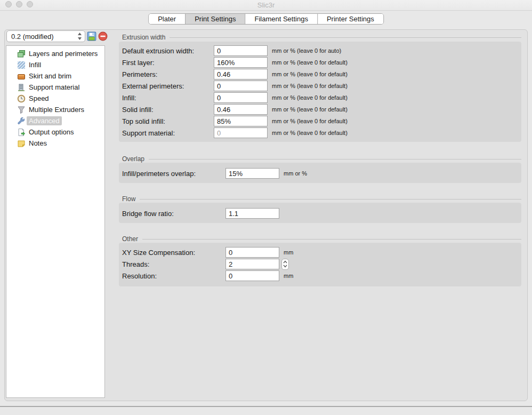  Describe the element at coordinates (241, 51) in the screenshot. I see `default-extrusion-width-input` at that location.